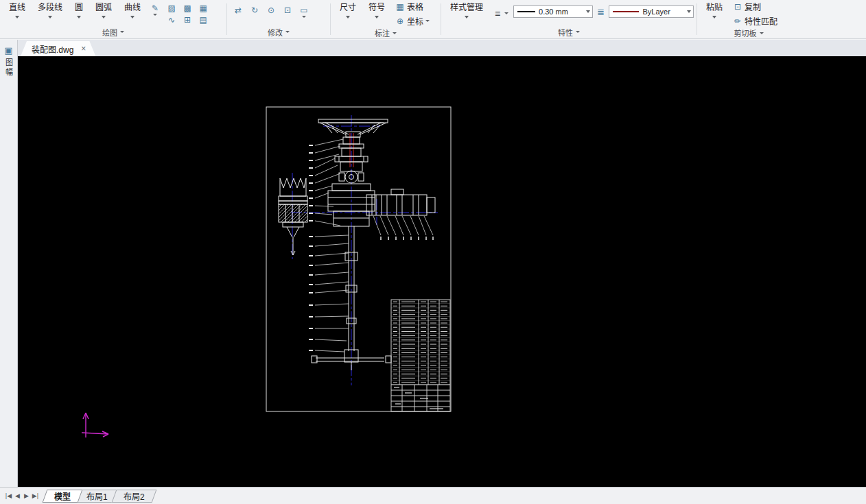  What do you see at coordinates (749, 33) in the screenshot?
I see `clipboard-group-label: 剪切板` at bounding box center [749, 33].